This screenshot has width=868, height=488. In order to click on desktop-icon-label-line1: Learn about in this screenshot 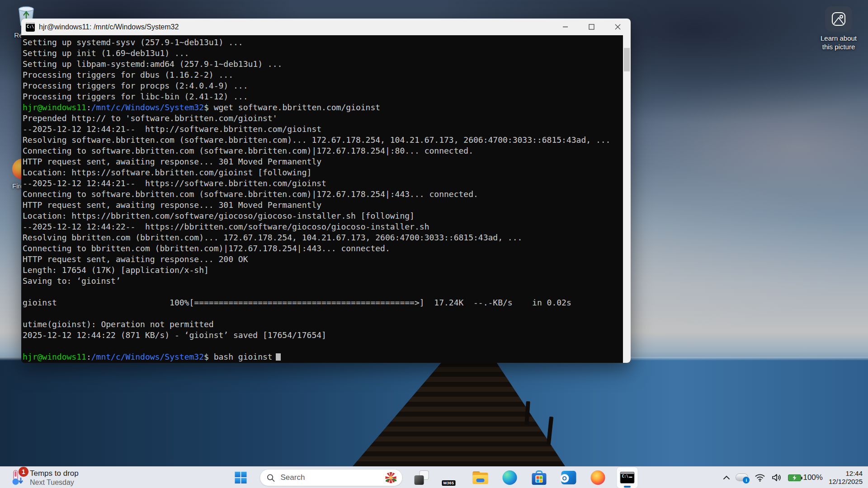, I will do `click(839, 38)`.